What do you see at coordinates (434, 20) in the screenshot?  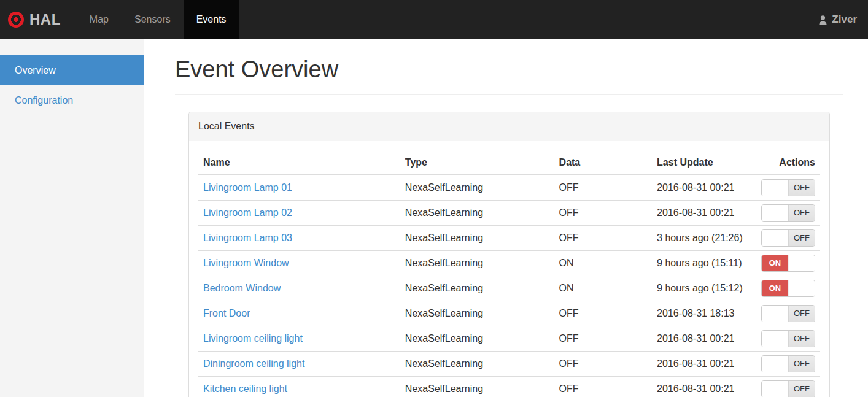 I see `top-navbar: HAL Map Sensors Events Ziver` at bounding box center [434, 20].